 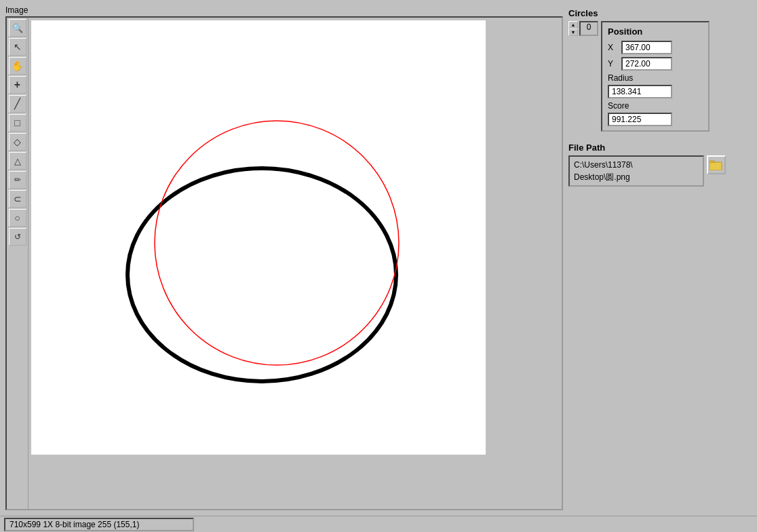 What do you see at coordinates (573, 33) in the screenshot?
I see `spinner-down: ▼` at bounding box center [573, 33].